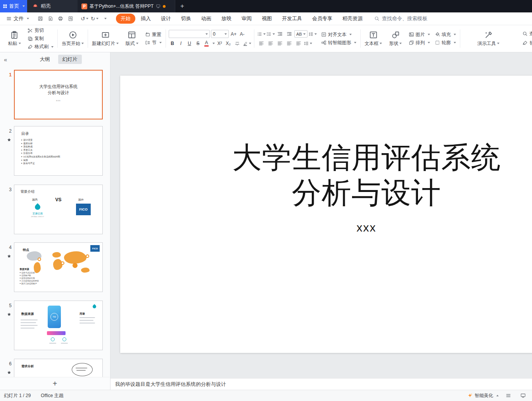 The width and height of the screenshot is (532, 401). I want to click on ribbon-tab-design: 设计, so click(166, 19).